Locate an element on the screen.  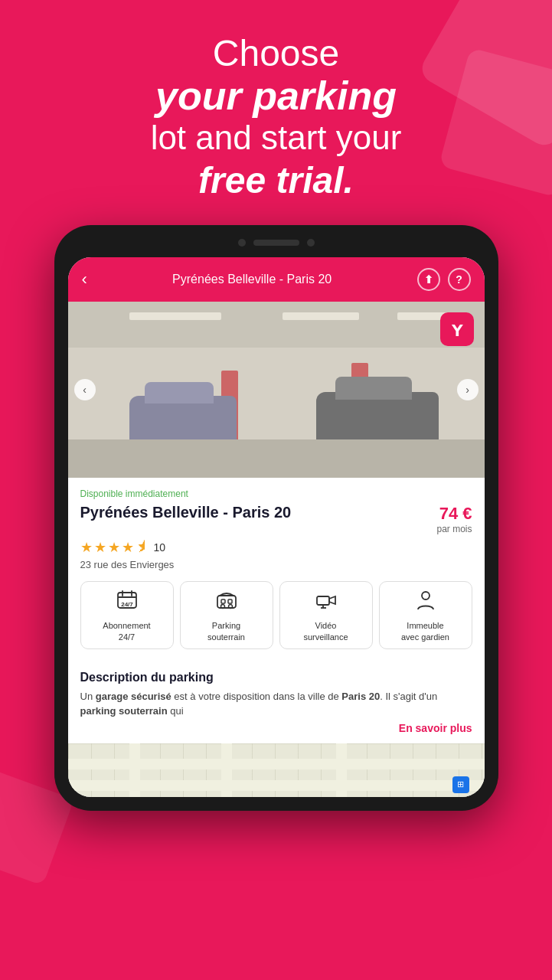
map-road-v3 is located at coordinates (341, 770).